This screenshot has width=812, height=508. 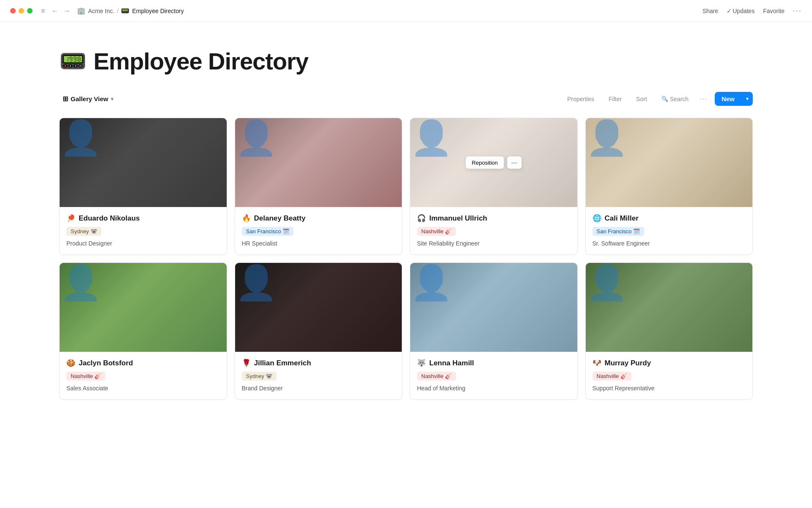 What do you see at coordinates (143, 388) in the screenshot?
I see `employee-role: Sales Associate` at bounding box center [143, 388].